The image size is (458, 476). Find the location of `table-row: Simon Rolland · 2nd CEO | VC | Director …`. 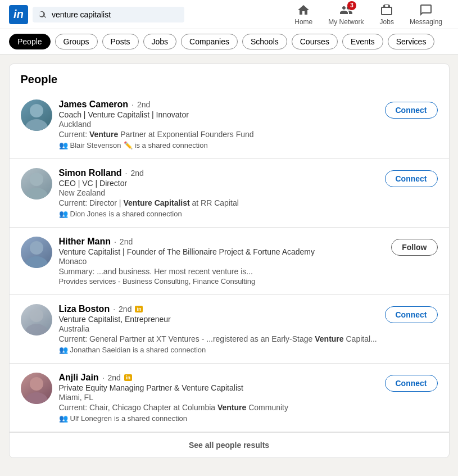

table-row: Simon Rolland · 2nd CEO | VC | Director … is located at coordinates (229, 193).